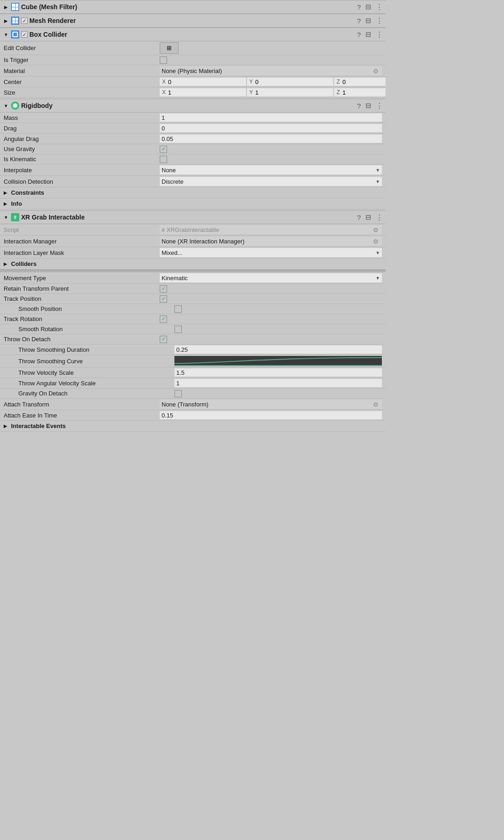 The width and height of the screenshot is (504, 840). I want to click on is-trigger-checkbox, so click(163, 60).